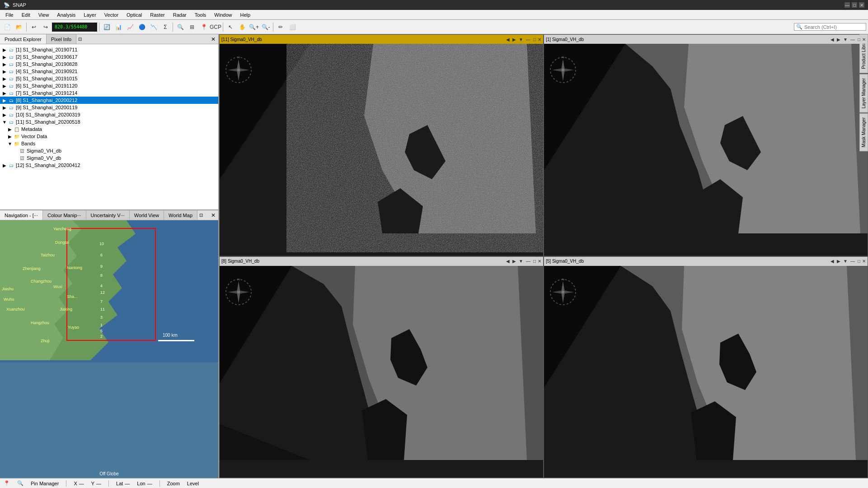  What do you see at coordinates (862, 5) in the screenshot?
I see `close-button: ✕` at bounding box center [862, 5].